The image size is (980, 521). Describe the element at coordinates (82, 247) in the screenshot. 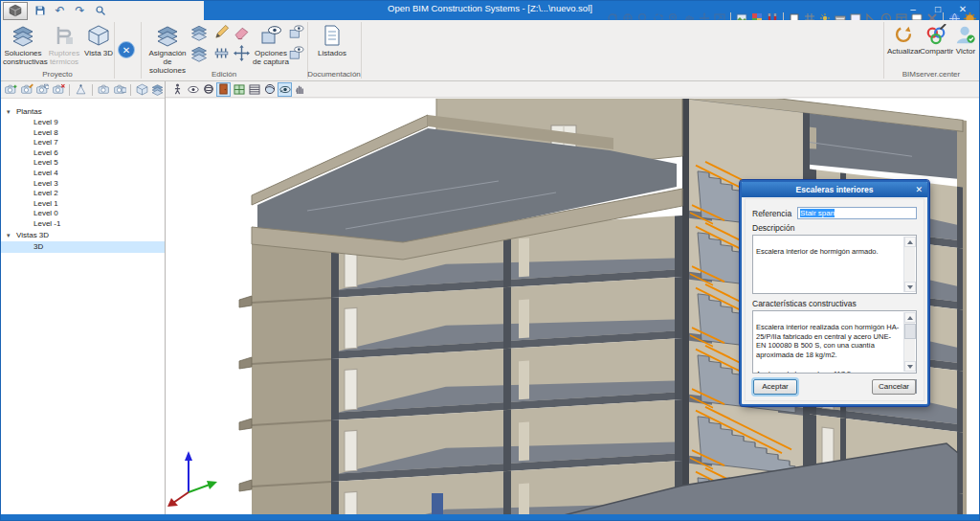

I see `tree-item-3d-selected: 3D` at that location.